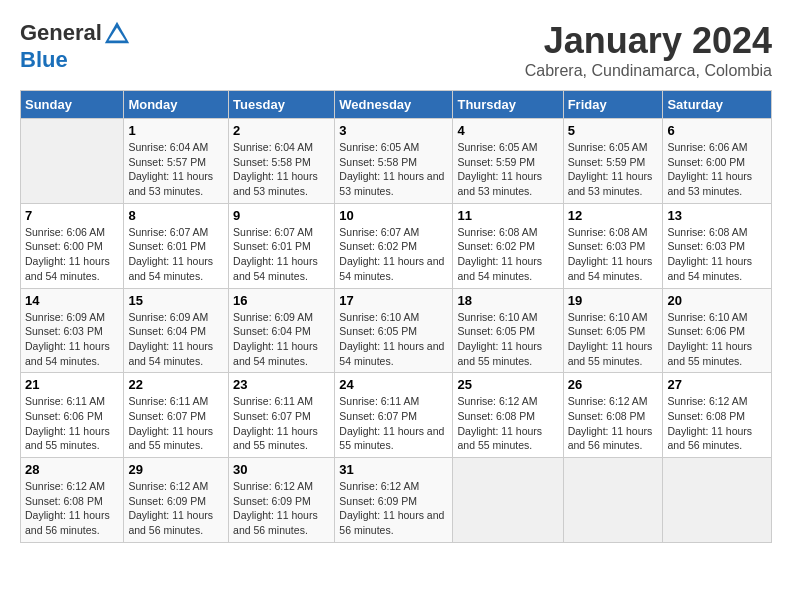  I want to click on day-number: 23, so click(282, 384).